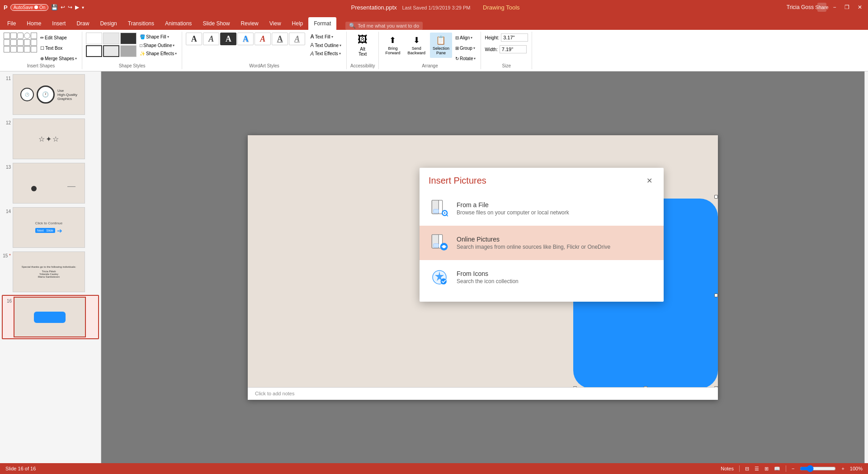 The width and height of the screenshot is (868, 474). Describe the element at coordinates (59, 48) in the screenshot. I see `text-box-button: ☐ Text Box` at that location.